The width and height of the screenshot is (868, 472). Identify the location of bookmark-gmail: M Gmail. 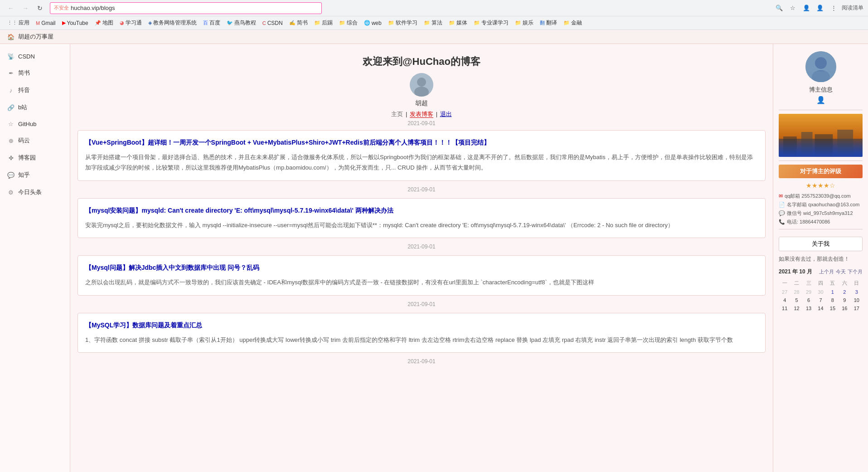
(46, 23).